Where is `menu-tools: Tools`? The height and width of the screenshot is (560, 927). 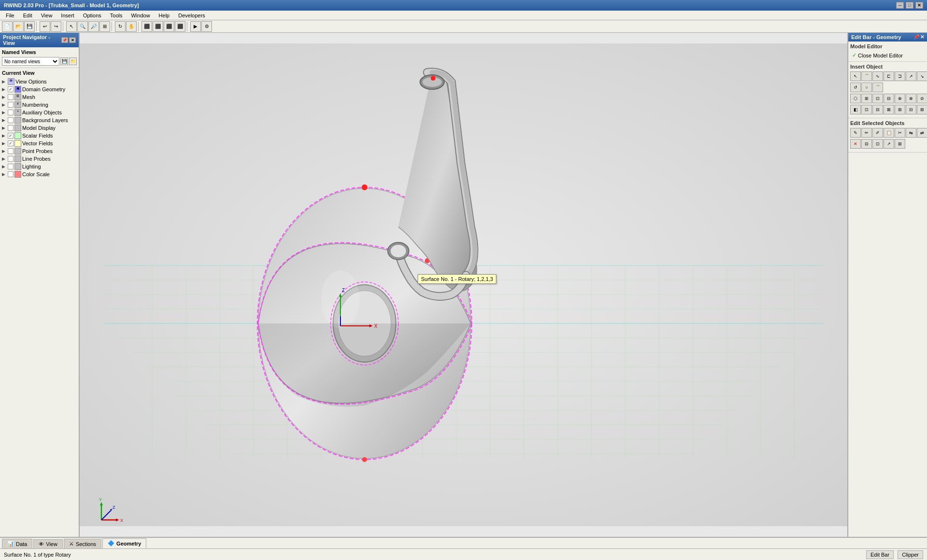
menu-tools: Tools is located at coordinates (116, 15).